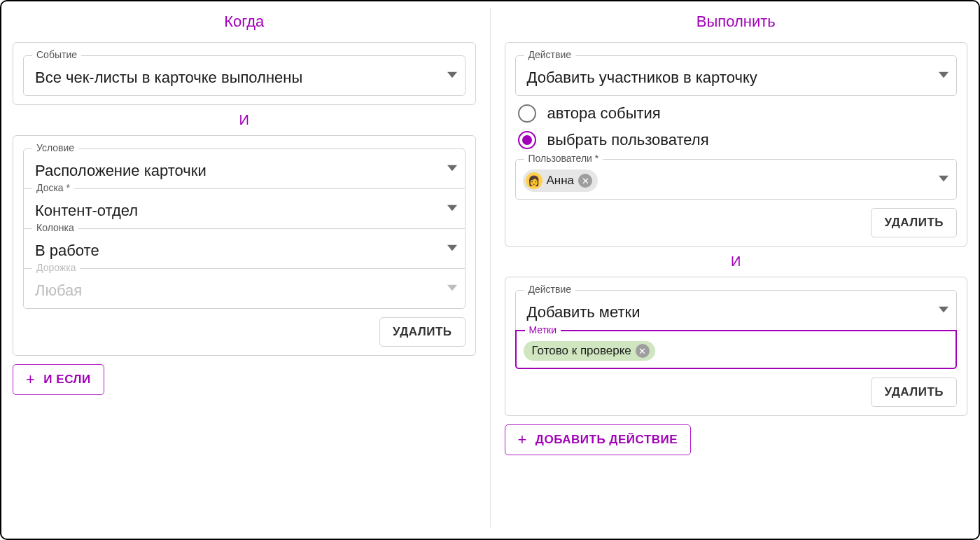  Describe the element at coordinates (244, 169) in the screenshot. I see `condition-select: Условие Расположение карточки` at that location.